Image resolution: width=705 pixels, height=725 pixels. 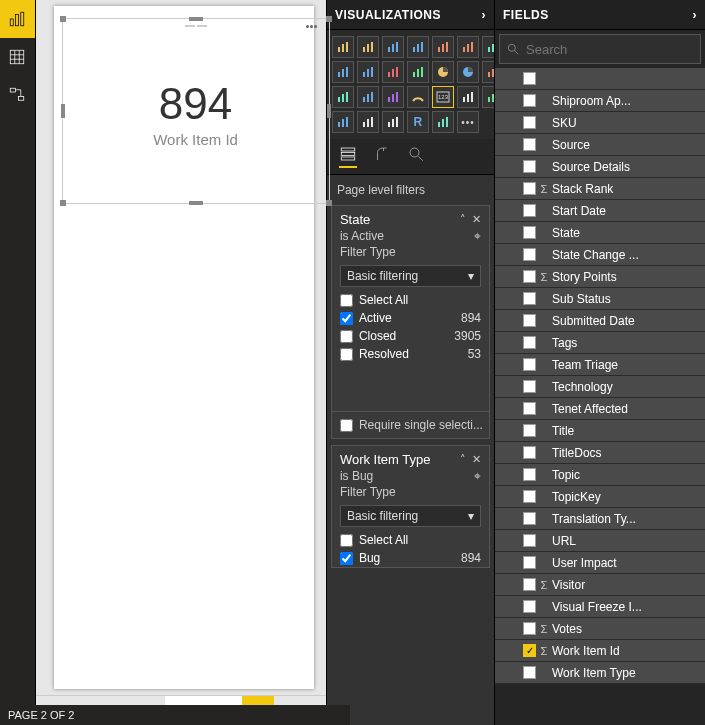 What do you see at coordinates (382, 156) in the screenshot?
I see `format-tab` at bounding box center [382, 156].